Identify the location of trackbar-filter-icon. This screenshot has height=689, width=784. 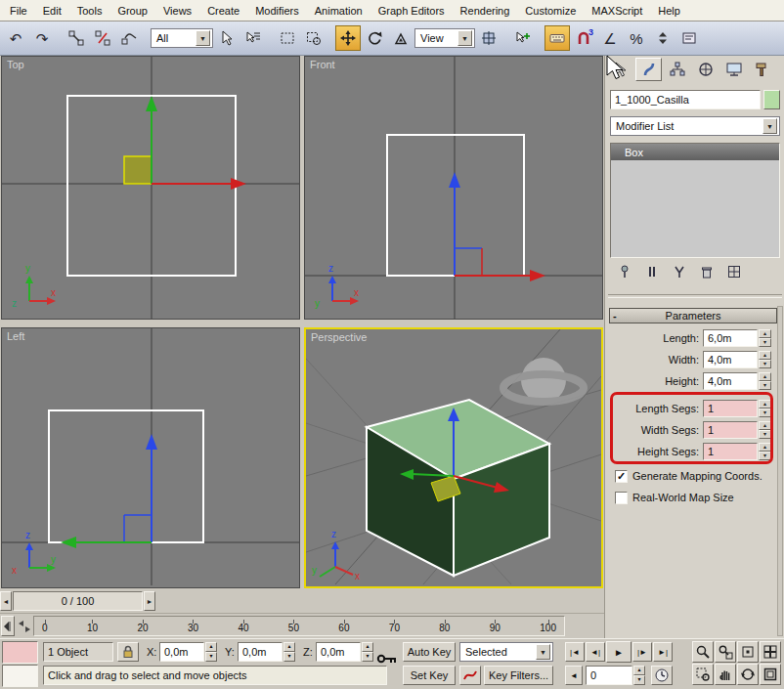
(24, 626).